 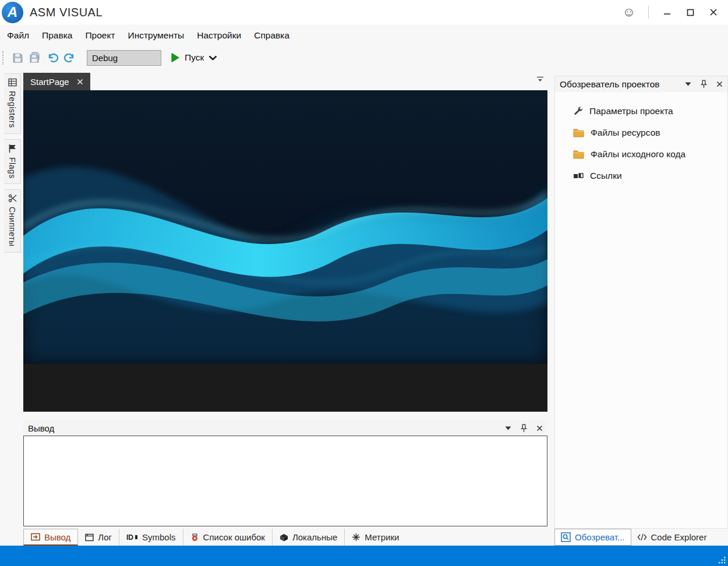 I want to click on status-bar, so click(x=364, y=556).